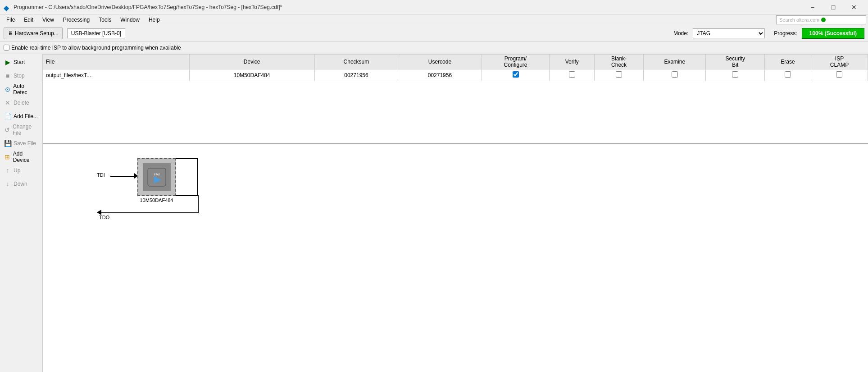  Describe the element at coordinates (252, 62) in the screenshot. I see `col-device: Device` at that location.